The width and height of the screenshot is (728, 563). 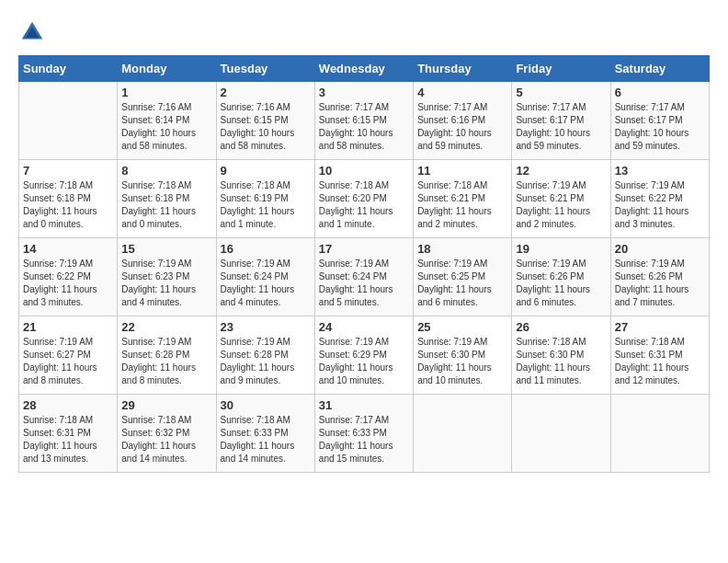 What do you see at coordinates (167, 121) in the screenshot?
I see `calendar-cell: 1Sunrise: 7:16 AM Sunset: 6:14 PM Daylig…` at bounding box center [167, 121].